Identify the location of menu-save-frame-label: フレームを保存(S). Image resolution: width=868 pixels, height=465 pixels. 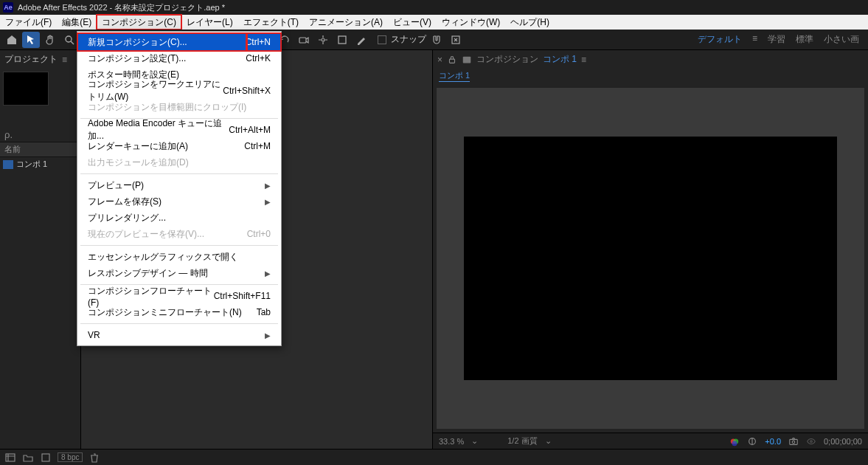
(125, 202).